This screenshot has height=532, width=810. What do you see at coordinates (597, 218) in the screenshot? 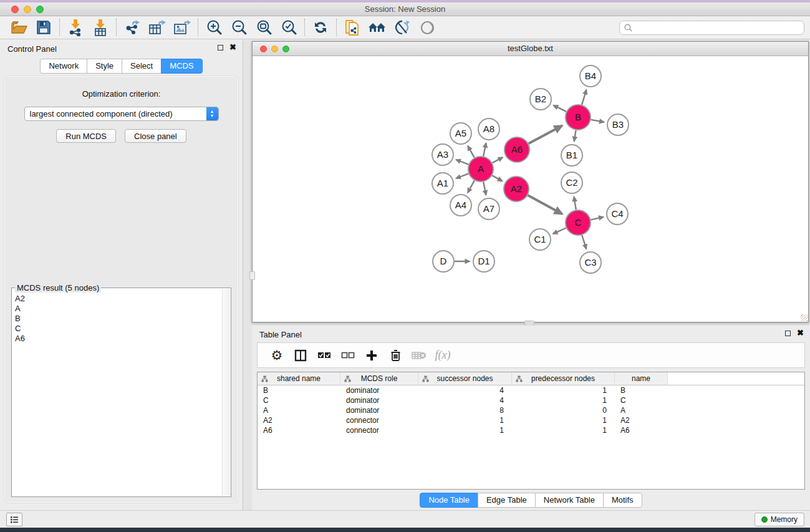
I see `graph-edge-C-C4` at bounding box center [597, 218].